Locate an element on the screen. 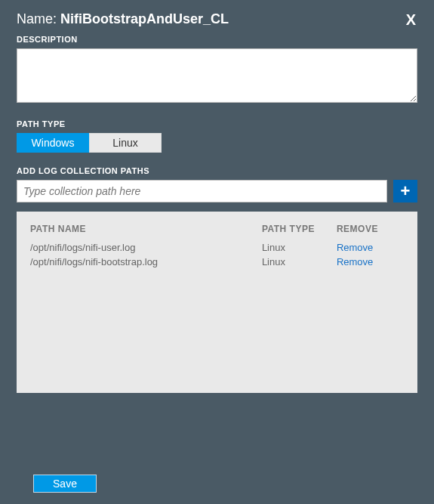  add-path-row: + is located at coordinates (217, 191).